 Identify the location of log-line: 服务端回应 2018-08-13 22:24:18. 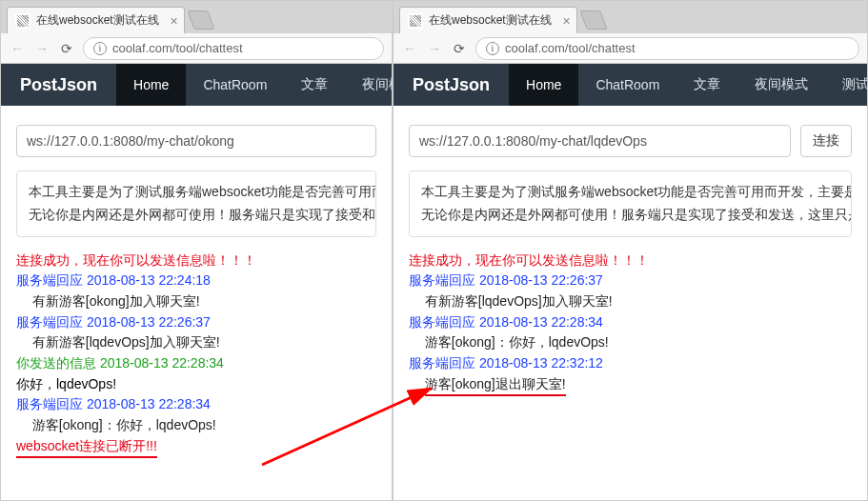
(196, 281).